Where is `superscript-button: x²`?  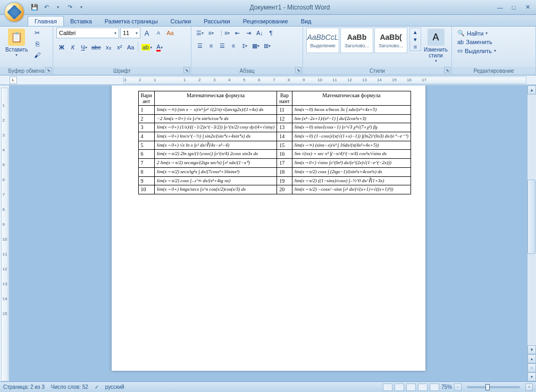 superscript-button: x² is located at coordinates (120, 47).